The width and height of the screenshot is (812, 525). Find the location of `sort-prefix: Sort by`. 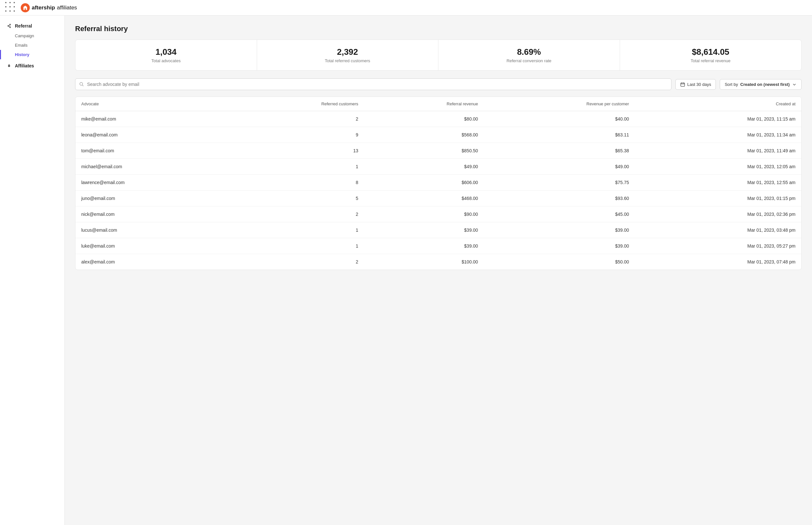

sort-prefix: Sort by is located at coordinates (731, 85).